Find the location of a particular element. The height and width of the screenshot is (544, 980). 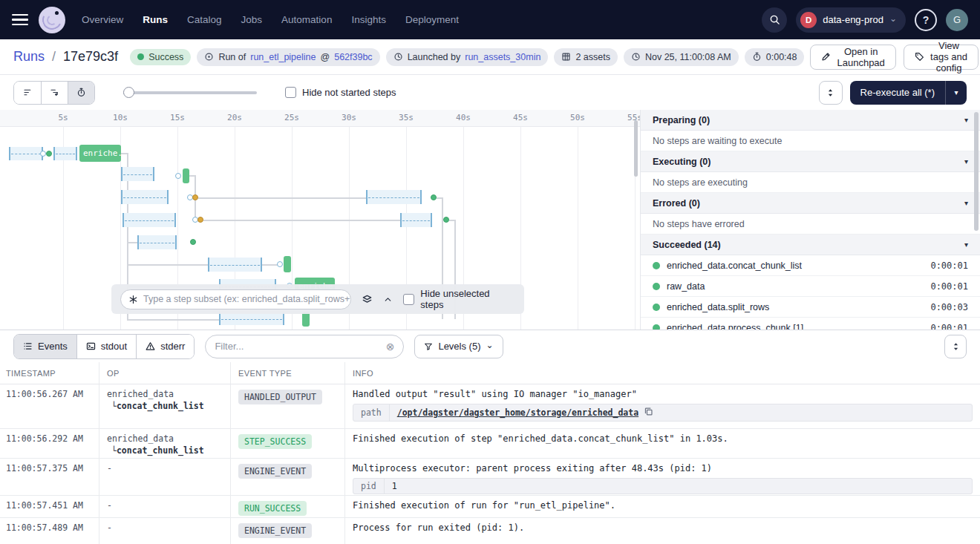

event-info-text: Finished execution of run for "run_etl_p… is located at coordinates (662, 505).